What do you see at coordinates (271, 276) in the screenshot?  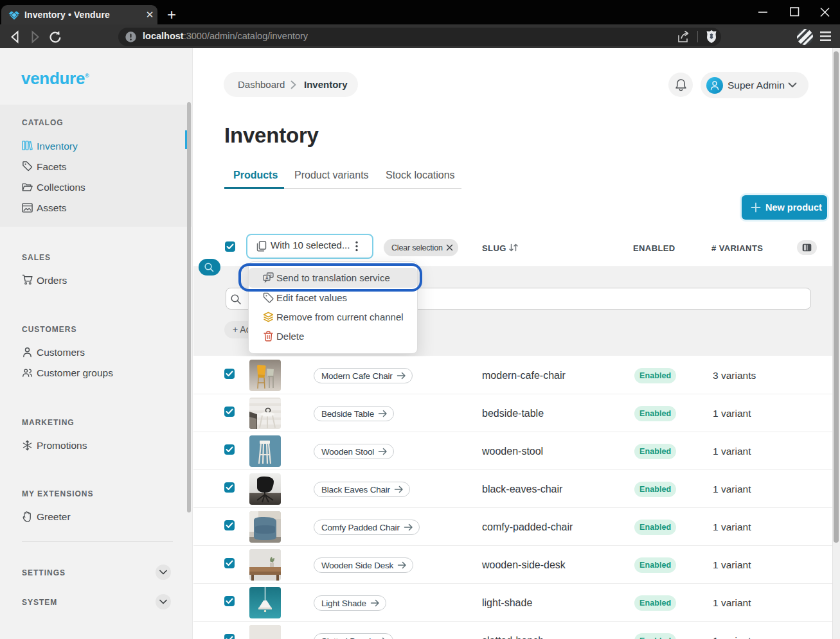 I see `svg-text: あ` at bounding box center [271, 276].